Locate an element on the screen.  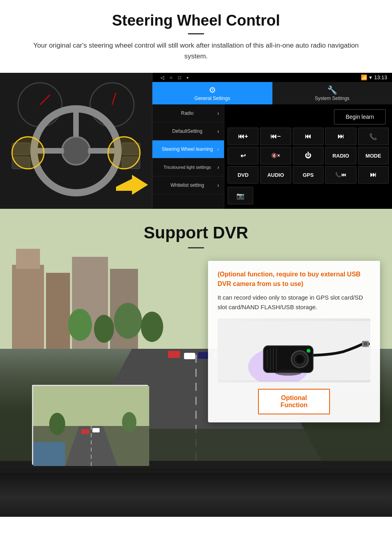
recent-nav-icon: □ is located at coordinates (179, 78).